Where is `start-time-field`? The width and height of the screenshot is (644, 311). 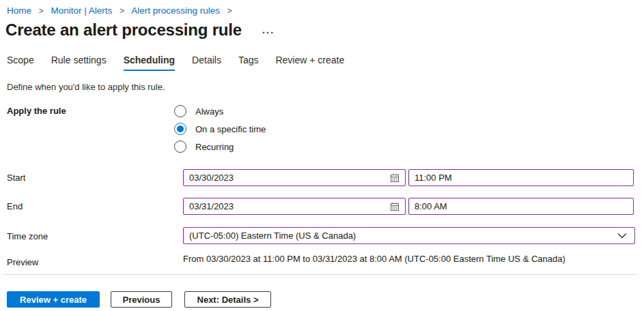
start-time-field is located at coordinates (521, 177).